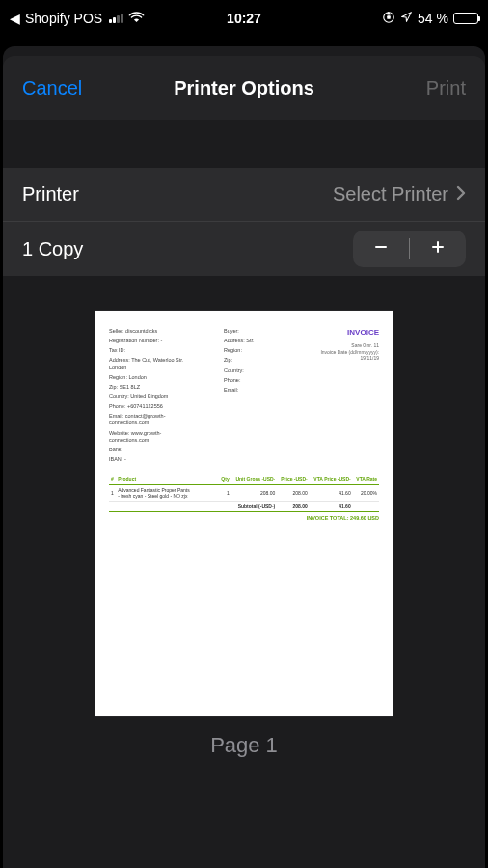 This screenshot has width=488, height=868. Describe the element at coordinates (167, 480) in the screenshot. I see `th-prod: Product` at that location.